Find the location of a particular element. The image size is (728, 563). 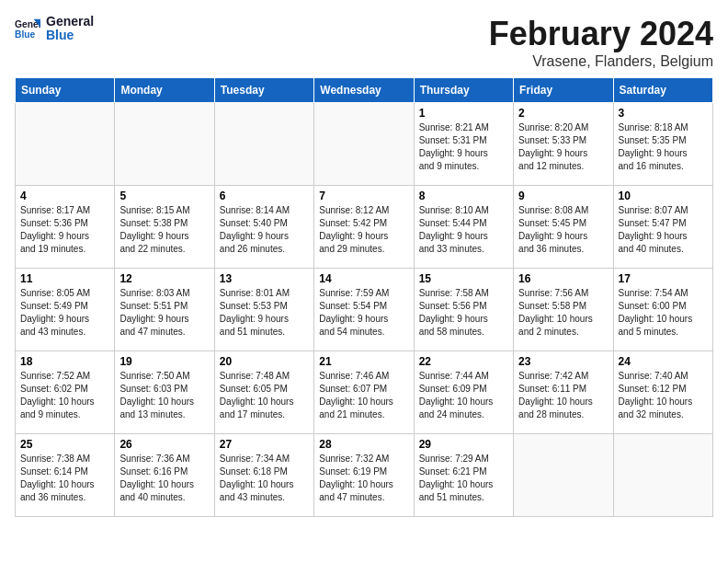

day-number: 23 is located at coordinates (563, 362).